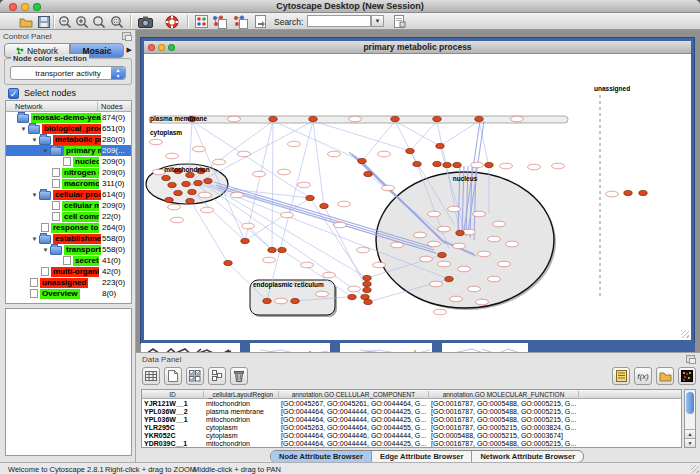 The width and height of the screenshot is (700, 474). I want to click on unselect-all-attributes-icon, so click(217, 376).